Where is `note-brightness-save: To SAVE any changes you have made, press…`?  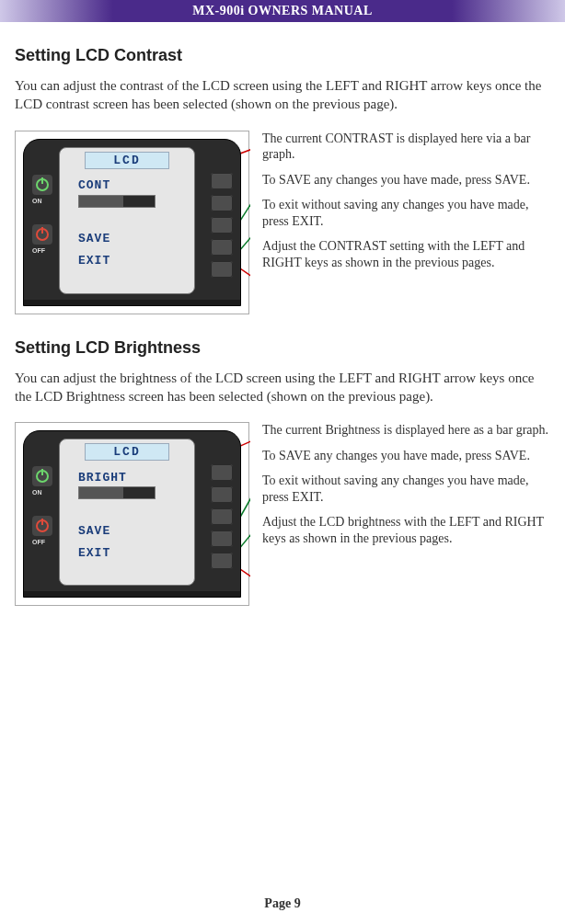
note-brightness-save: To SAVE any changes you have made, press… is located at coordinates (405, 456).